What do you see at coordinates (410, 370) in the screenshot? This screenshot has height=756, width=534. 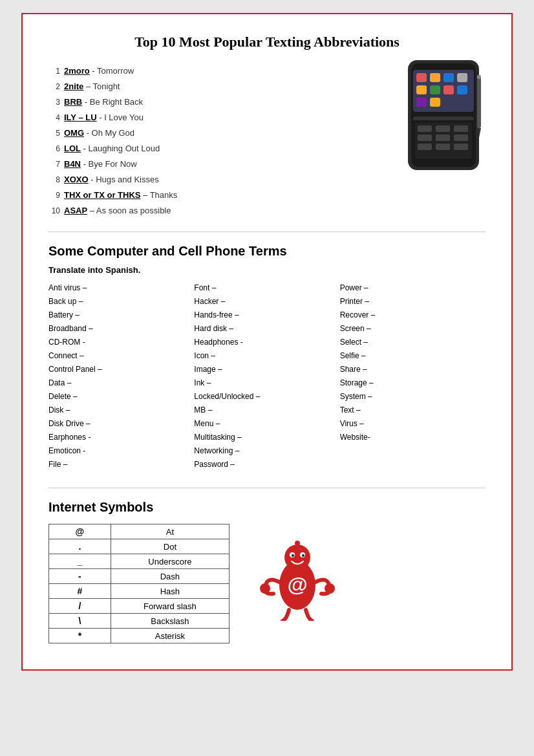 I see `term-item: Share –` at bounding box center [410, 370].